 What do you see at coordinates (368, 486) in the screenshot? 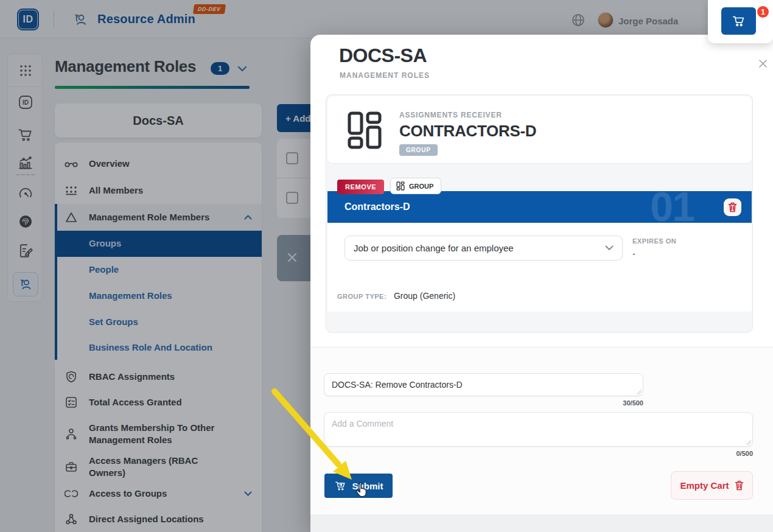
I see `submit-label: Submit` at bounding box center [368, 486].